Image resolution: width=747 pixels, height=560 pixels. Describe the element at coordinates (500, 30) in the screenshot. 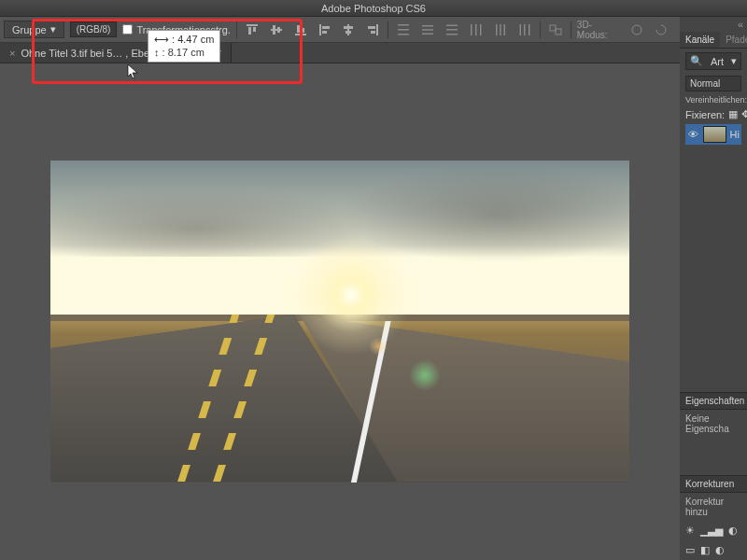

I see `distribute-horizontal-icon` at that location.